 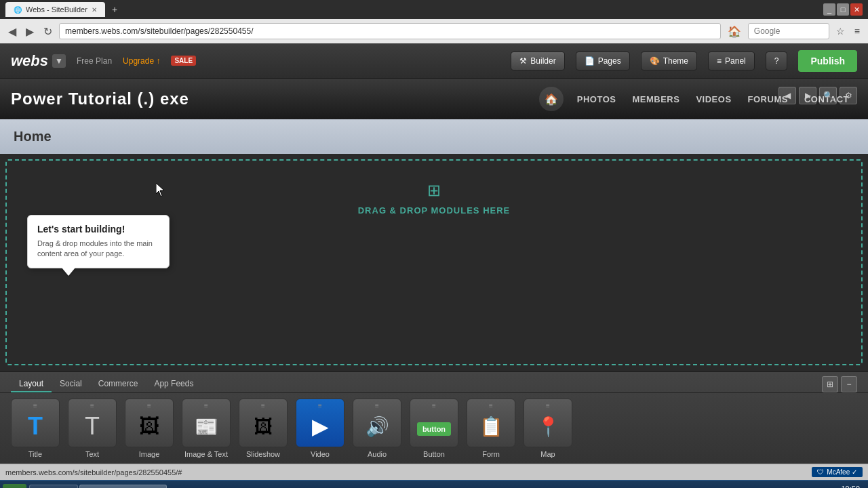 What do you see at coordinates (777, 61) in the screenshot?
I see `help-button: ?` at bounding box center [777, 61].